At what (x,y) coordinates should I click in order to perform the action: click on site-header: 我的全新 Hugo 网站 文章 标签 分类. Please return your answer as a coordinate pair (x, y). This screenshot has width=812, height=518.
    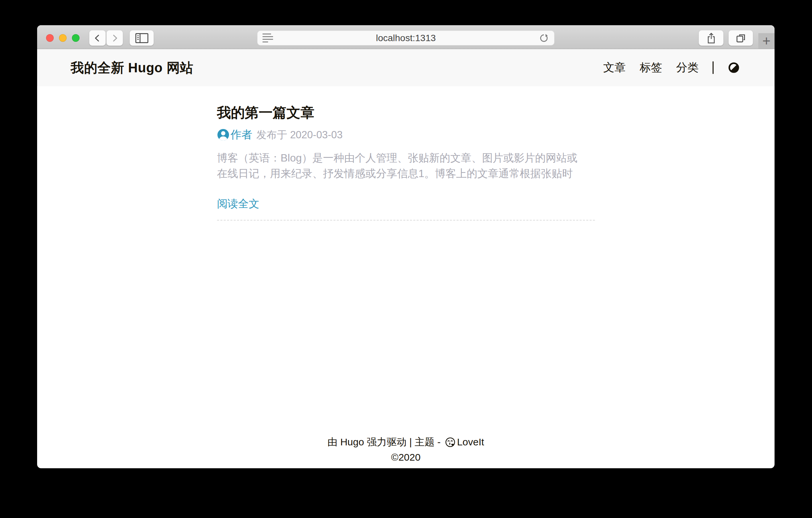
    Looking at the image, I should click on (406, 67).